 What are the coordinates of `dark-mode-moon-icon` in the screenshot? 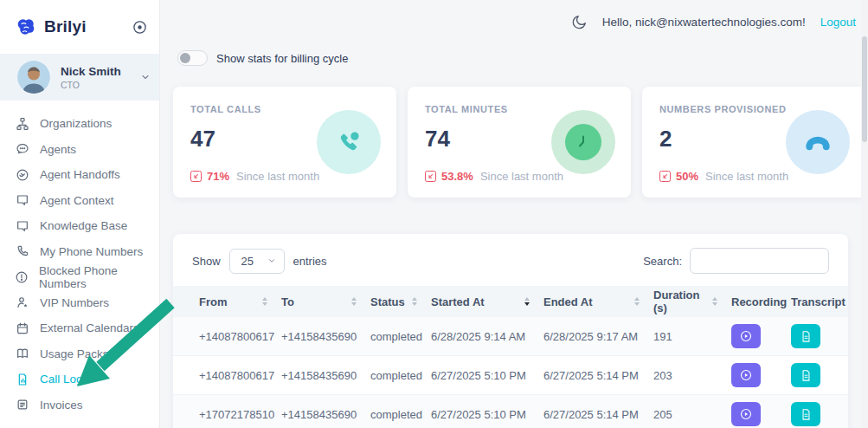 It's located at (580, 23).